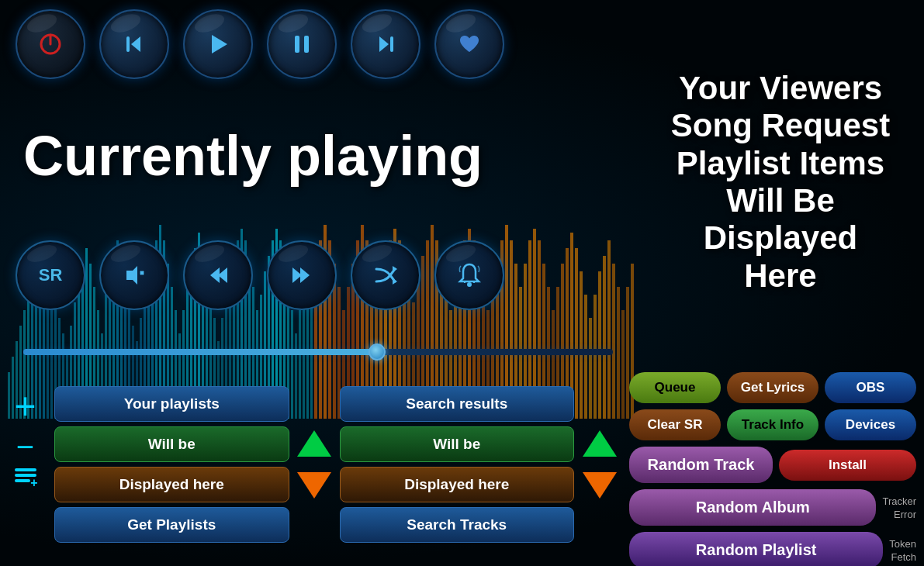 This screenshot has height=566, width=924. What do you see at coordinates (318, 352) in the screenshot?
I see `seek-bar-track` at bounding box center [318, 352].